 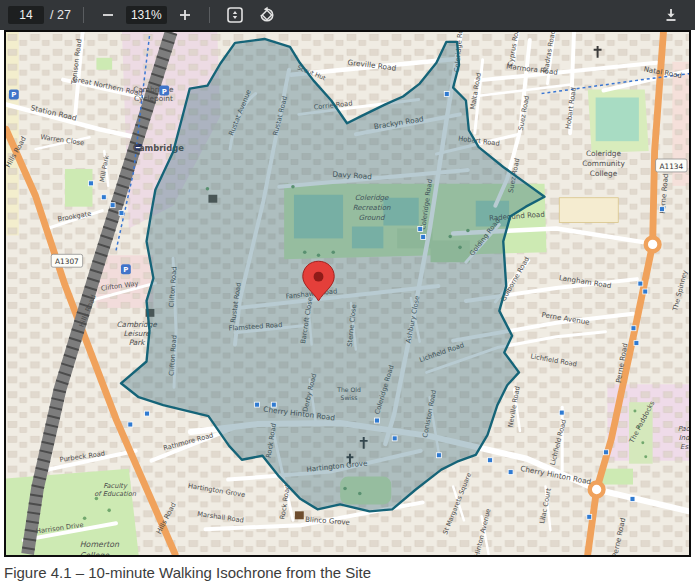 I want to click on map-label: Coleridge, so click(x=604, y=154).